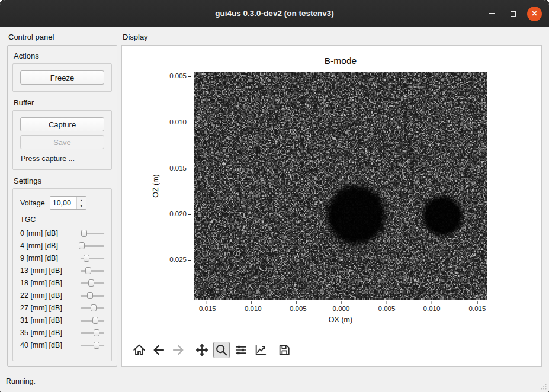 The width and height of the screenshot is (549, 392). Describe the element at coordinates (62, 140) in the screenshot. I see `buffer-section-box: Capture Save Press capture ...` at that location.